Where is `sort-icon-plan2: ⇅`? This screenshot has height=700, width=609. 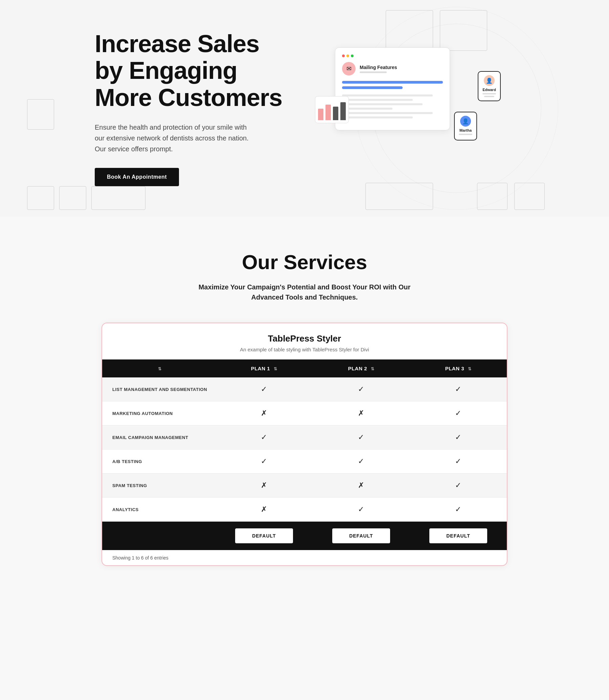
sort-icon-plan2: ⇅ is located at coordinates (372, 369).